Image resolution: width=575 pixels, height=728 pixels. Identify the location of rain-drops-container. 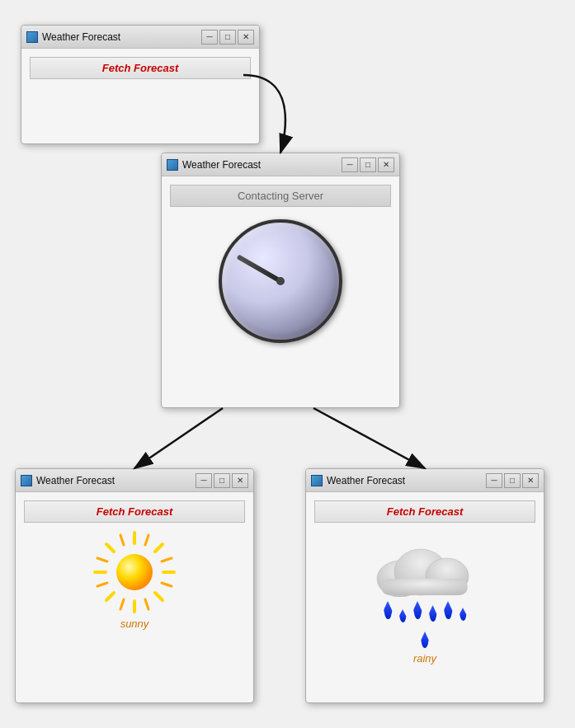
(425, 625).